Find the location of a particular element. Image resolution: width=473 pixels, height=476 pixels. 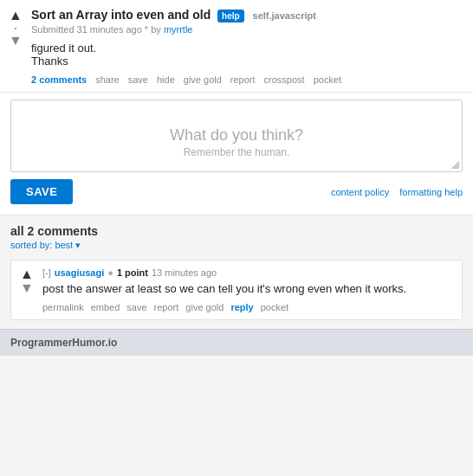

comment-bottom-bar: SAVE content policy formatting help is located at coordinates (236, 192).